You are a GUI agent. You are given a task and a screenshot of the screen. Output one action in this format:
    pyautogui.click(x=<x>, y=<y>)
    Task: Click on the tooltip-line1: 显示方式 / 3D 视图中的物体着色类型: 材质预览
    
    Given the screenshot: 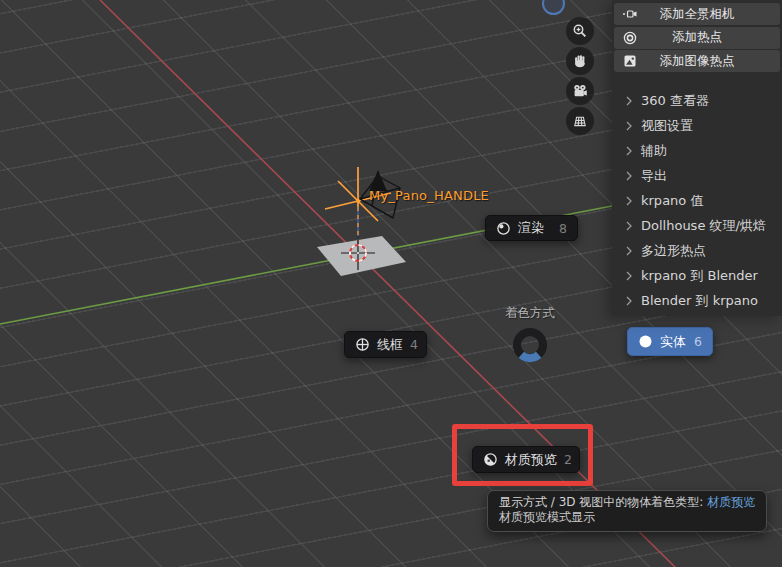 What is the action you would take?
    pyautogui.click(x=627, y=502)
    